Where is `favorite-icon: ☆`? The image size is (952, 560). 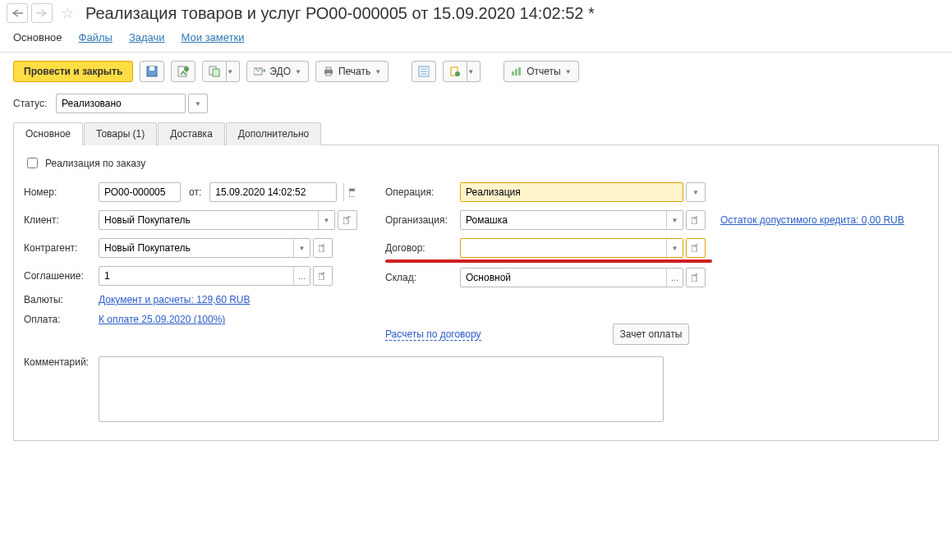 favorite-icon: ☆ is located at coordinates (67, 13).